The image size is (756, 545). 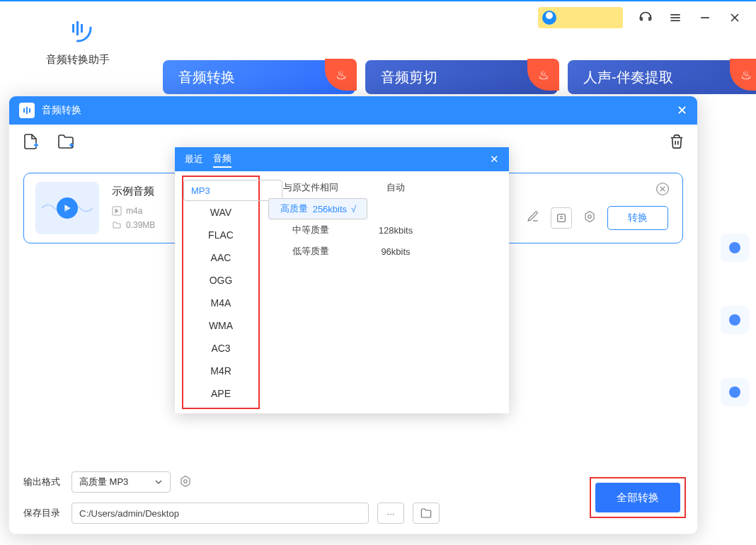 I want to click on add-file-icon, so click(x=30, y=142).